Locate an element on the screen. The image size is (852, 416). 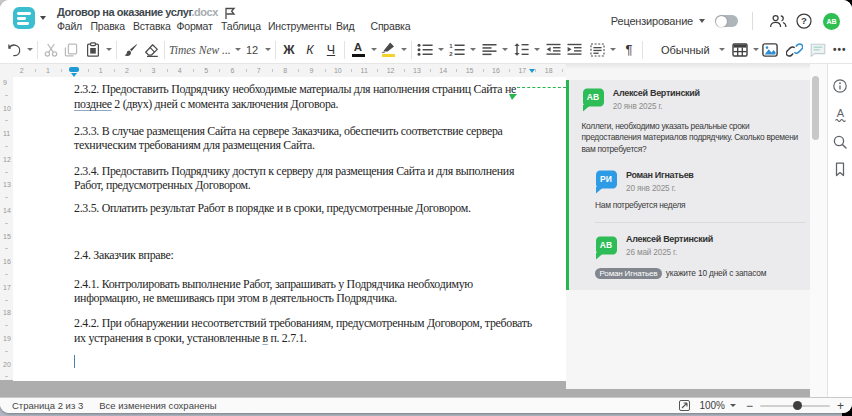
increase-indent-button is located at coordinates (574, 50).